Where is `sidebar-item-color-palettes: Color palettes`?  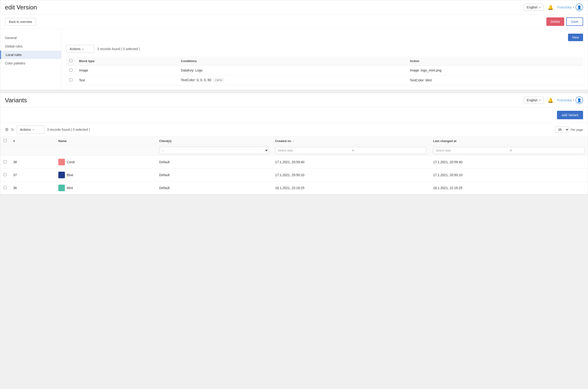
sidebar-item-color-palettes: Color palettes is located at coordinates (31, 63).